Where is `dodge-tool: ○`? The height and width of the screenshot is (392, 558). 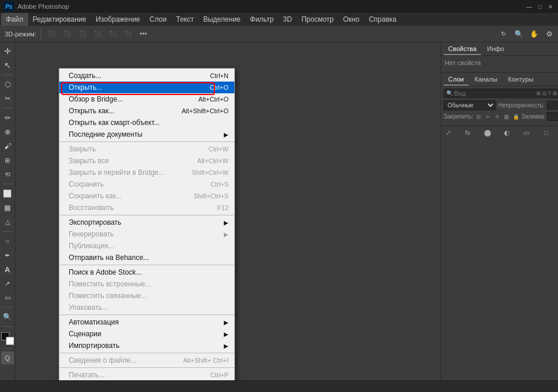 dodge-tool: ○ is located at coordinates (8, 241).